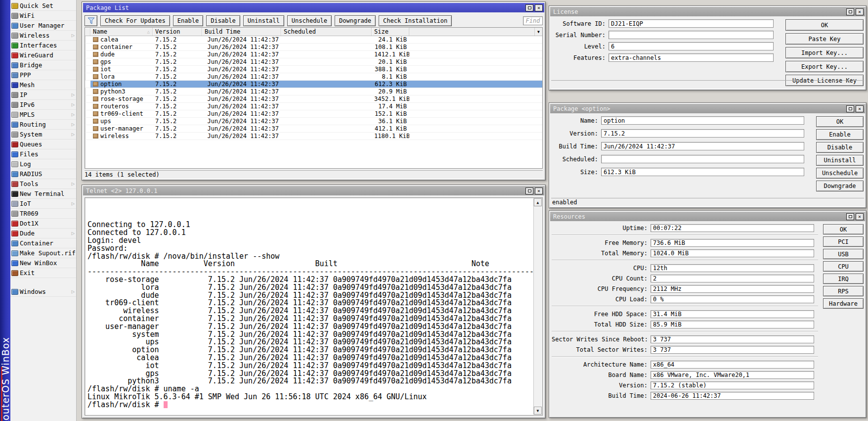 This screenshot has height=421, width=868. I want to click on sidebar-item: Mesh ▷, so click(43, 85).